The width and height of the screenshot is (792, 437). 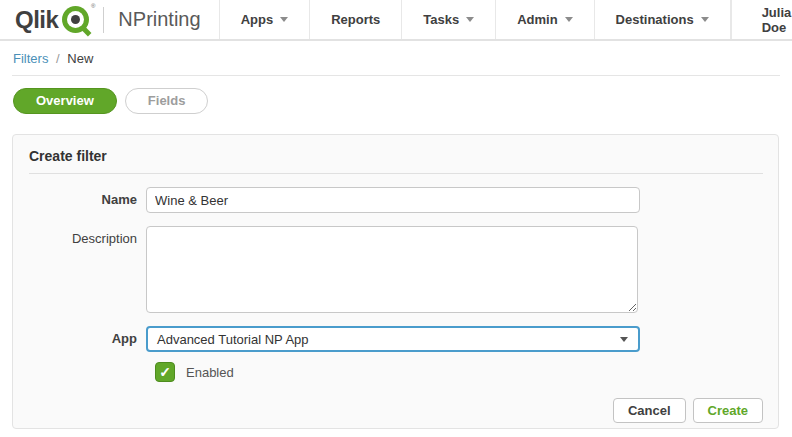 I want to click on user-name-label: Julia Doe, so click(x=777, y=20).